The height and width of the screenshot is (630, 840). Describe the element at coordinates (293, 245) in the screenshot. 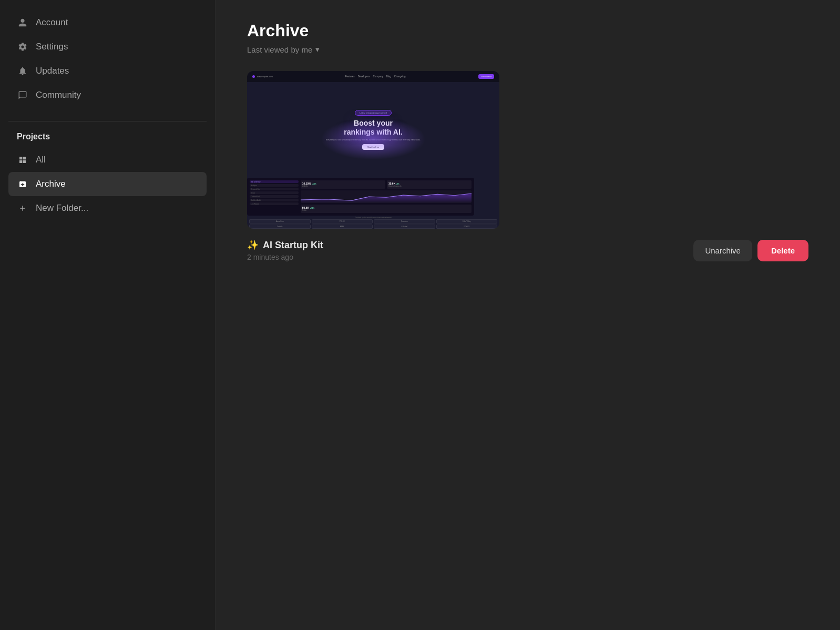

I see `item-name-text: AI Startup Kit` at that location.